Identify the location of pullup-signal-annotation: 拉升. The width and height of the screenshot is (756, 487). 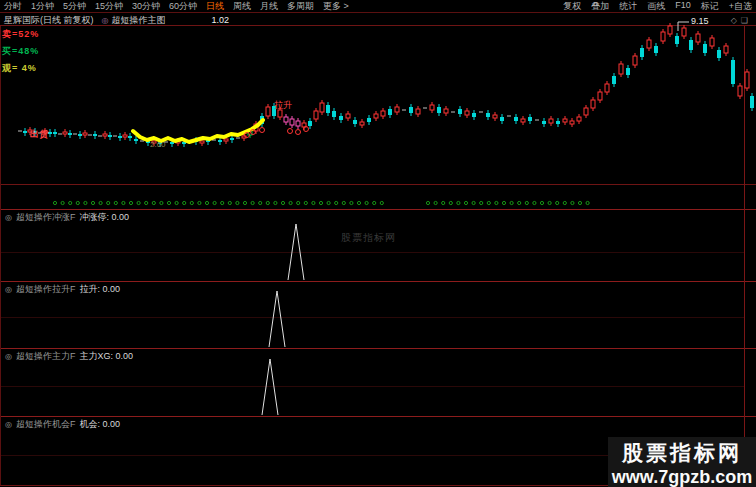
(283, 106).